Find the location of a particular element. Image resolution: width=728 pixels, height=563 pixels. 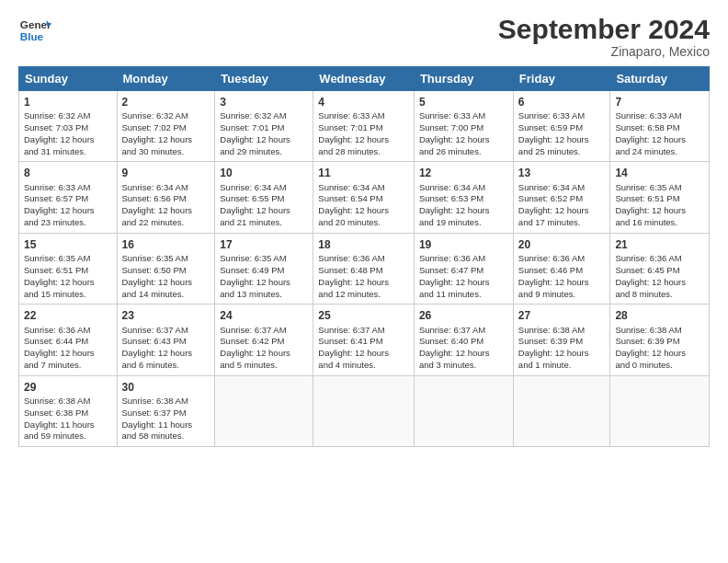

day-info-line: and 1 minute. is located at coordinates (563, 366).